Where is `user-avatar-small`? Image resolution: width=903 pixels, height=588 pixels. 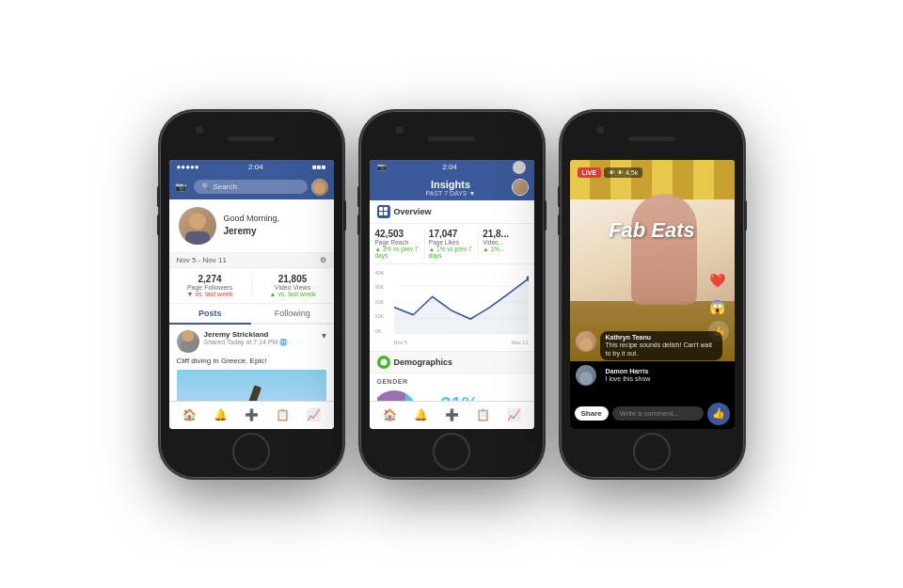
user-avatar-small is located at coordinates (320, 187).